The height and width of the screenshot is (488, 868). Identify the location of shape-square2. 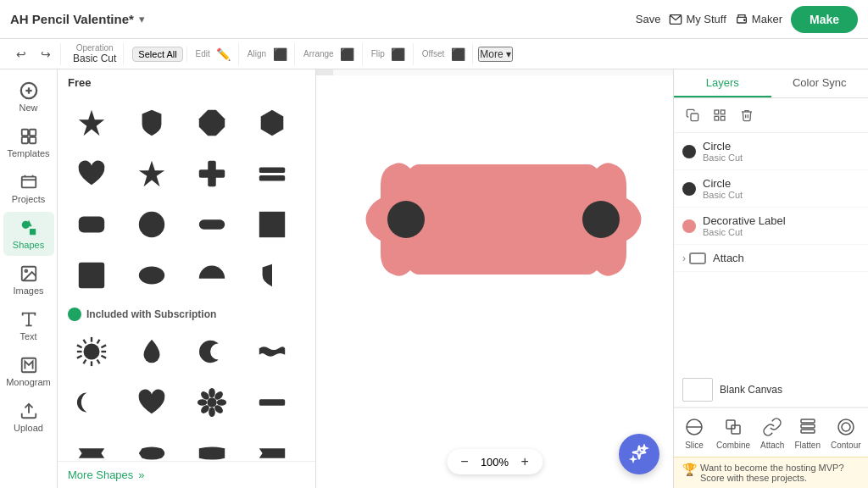
(92, 275).